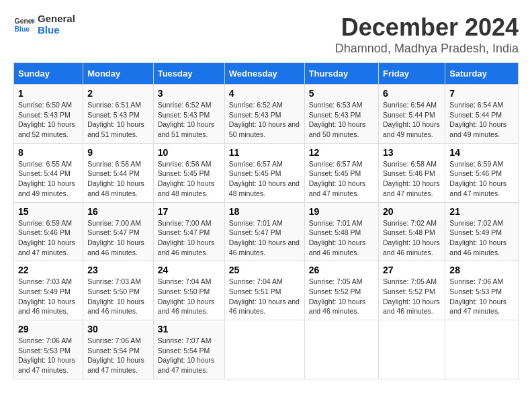 The image size is (532, 411). I want to click on calendar-cell: 2Sunrise: 6:51 AMSunset: 5:43 PMDaylight…, so click(118, 114).